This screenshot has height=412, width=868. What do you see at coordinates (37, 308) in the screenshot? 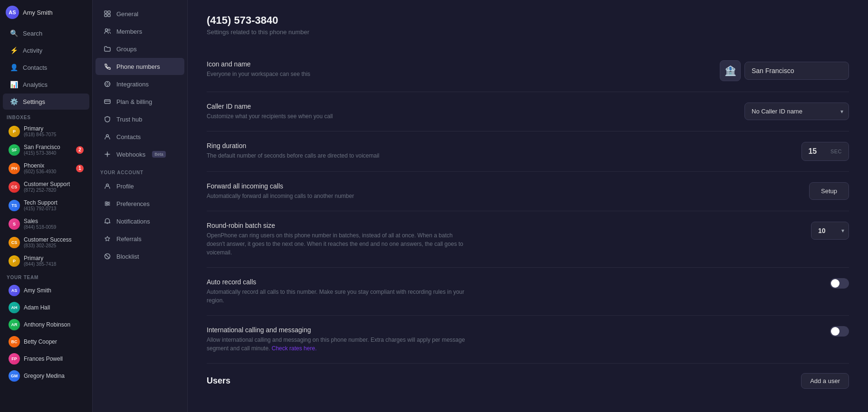
I see `team-member-name: Adam Hall` at bounding box center [37, 308].